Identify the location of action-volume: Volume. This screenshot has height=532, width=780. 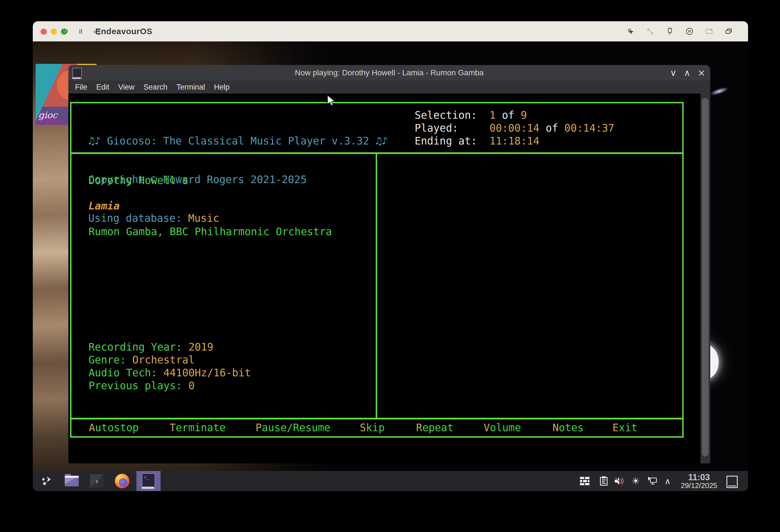
(502, 428).